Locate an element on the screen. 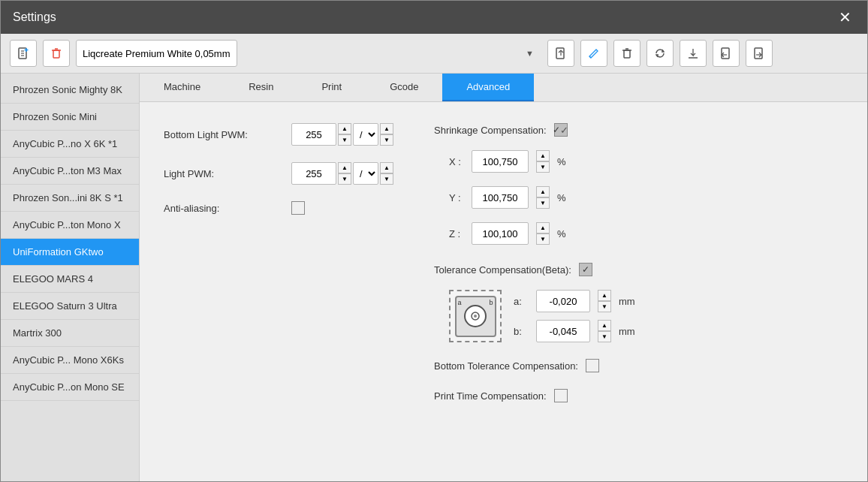 The height and width of the screenshot is (482, 868). sidebar-item-anycubic-m3max: AnyCubic P...ton M3 Max is located at coordinates (70, 171).